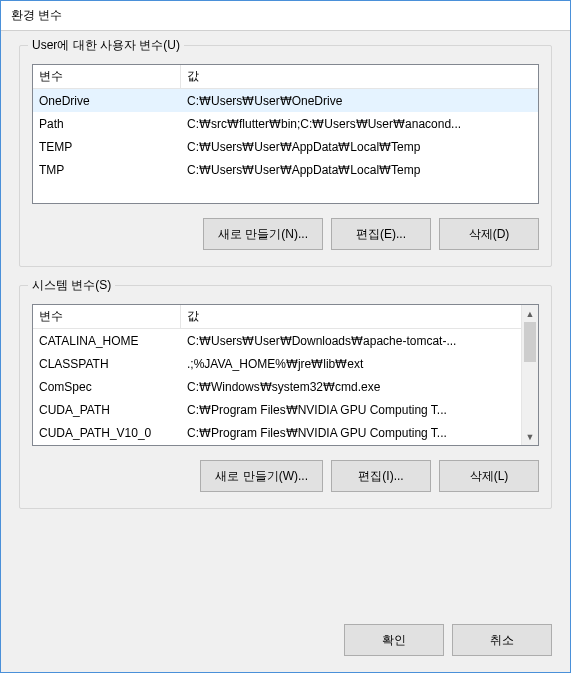 The image size is (571, 673). I want to click on row-name-cell: OneDrive, so click(107, 101).